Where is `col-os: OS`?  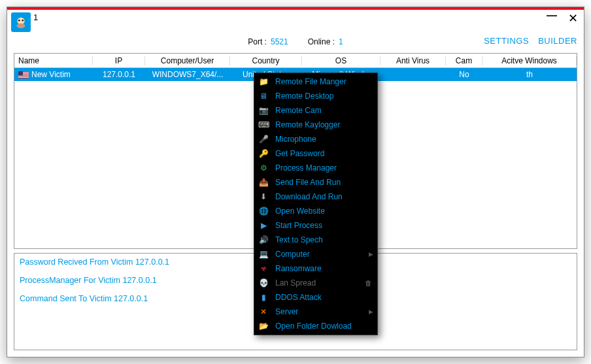 col-os: OS is located at coordinates (341, 61).